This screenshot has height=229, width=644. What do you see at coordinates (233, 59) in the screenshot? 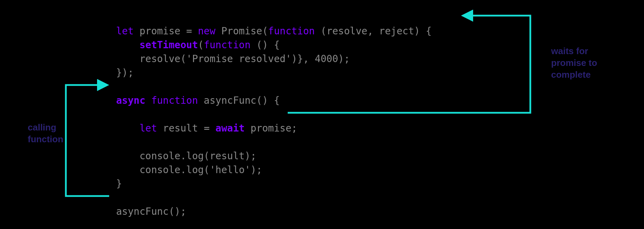
I see `code-line-3: resolve('Promise resolved')}, 4000);` at bounding box center [233, 59].